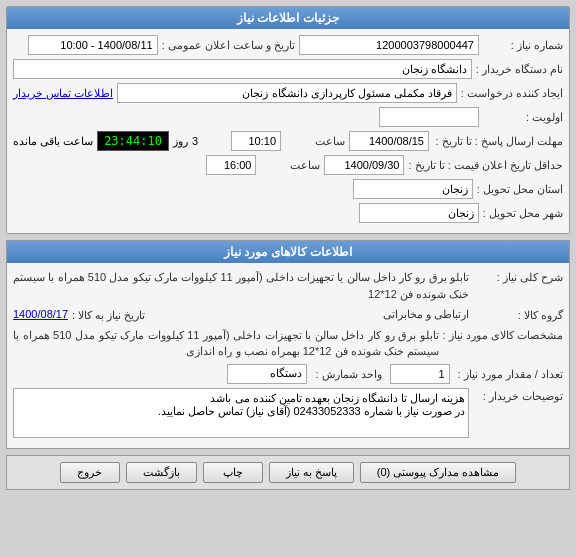 This screenshot has height=557, width=576. I want to click on reply-button: پاسخ به نیاز, so click(312, 472).